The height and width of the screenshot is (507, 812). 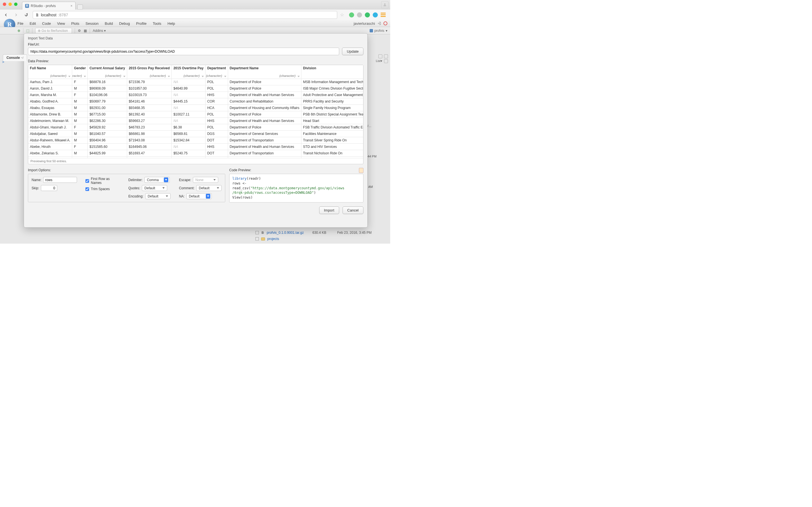 What do you see at coordinates (10, 4) in the screenshot?
I see `window-controls` at bounding box center [10, 4].